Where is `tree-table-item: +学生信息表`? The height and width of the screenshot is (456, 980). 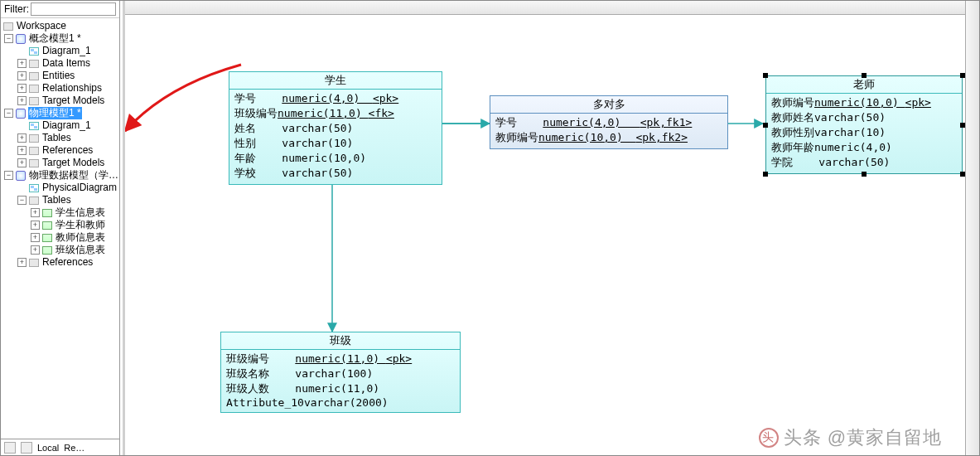
tree-table-item: +学生信息表 is located at coordinates (60, 212).